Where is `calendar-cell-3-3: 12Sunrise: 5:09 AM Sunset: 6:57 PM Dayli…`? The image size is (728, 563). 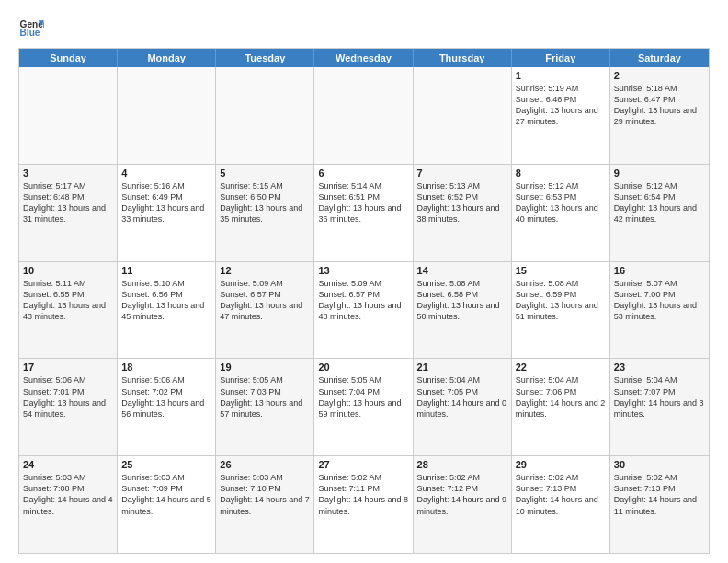 calendar-cell-3-3: 12Sunrise: 5:09 AM Sunset: 6:57 PM Dayli… is located at coordinates (265, 311).